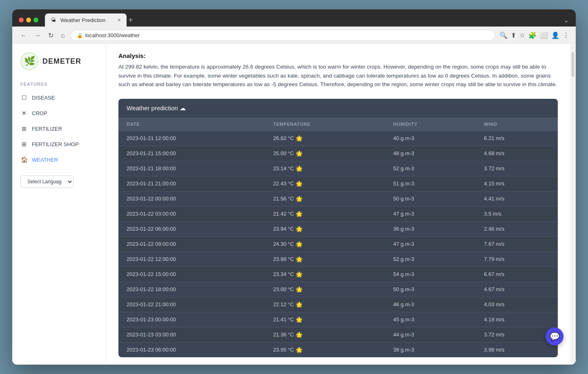 This screenshot has width=588, height=374. Describe the element at coordinates (325, 168) in the screenshot. I see `cell-temperature: 23.14 °C 🌟` at that location.